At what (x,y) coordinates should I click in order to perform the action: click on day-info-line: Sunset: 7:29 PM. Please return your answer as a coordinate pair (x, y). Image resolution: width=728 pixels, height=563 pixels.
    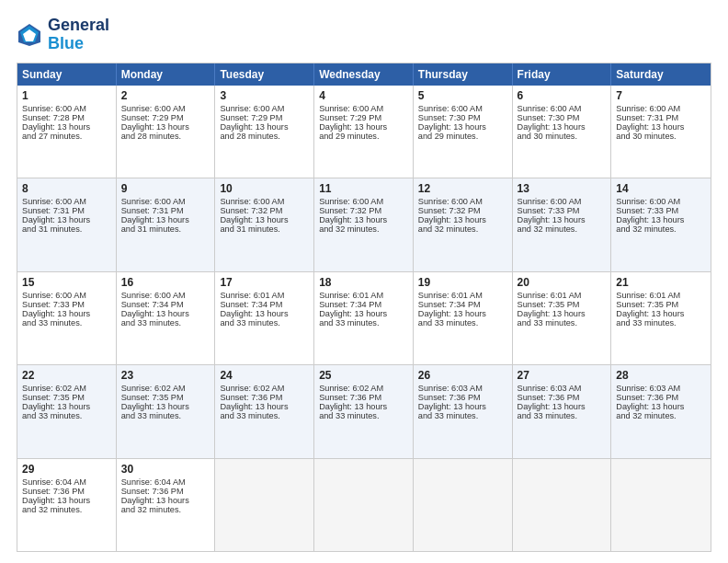
    Looking at the image, I should click on (364, 118).